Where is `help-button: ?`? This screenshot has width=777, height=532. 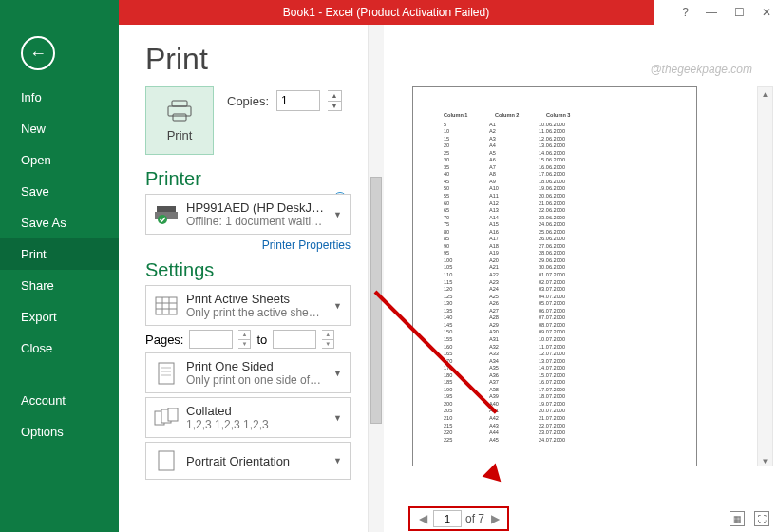
help-button: ? is located at coordinates (686, 12).